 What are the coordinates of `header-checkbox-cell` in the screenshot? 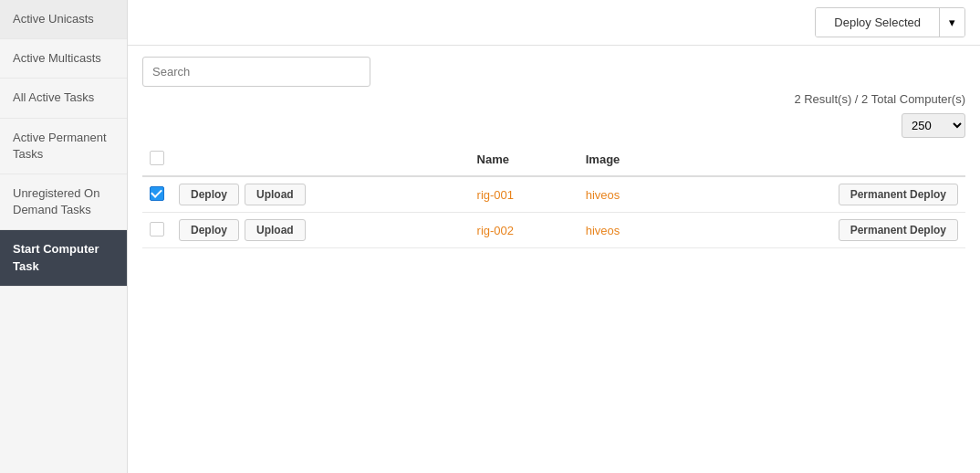 It's located at (157, 160).